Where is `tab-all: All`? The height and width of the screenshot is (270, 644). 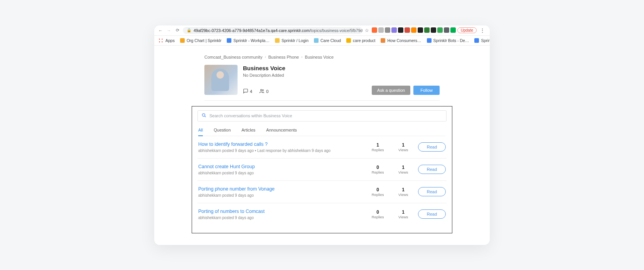
tab-all: All is located at coordinates (201, 132).